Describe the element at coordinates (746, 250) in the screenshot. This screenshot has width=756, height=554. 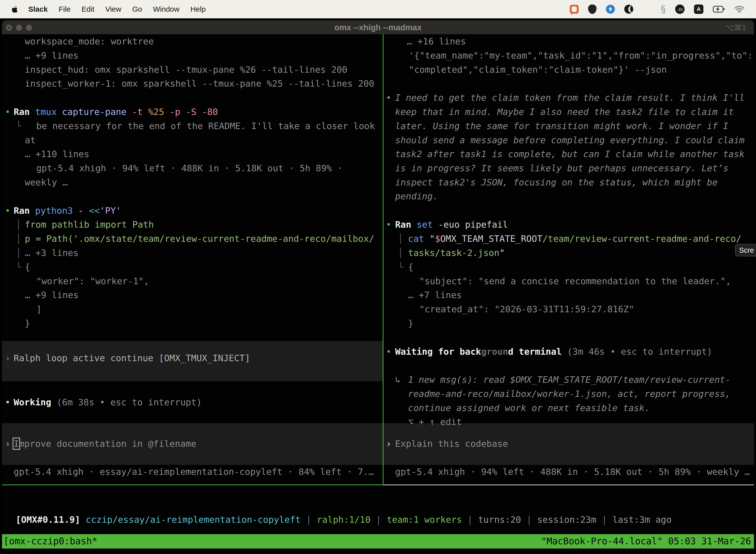
I see `screen-tooltip: Scre` at that location.